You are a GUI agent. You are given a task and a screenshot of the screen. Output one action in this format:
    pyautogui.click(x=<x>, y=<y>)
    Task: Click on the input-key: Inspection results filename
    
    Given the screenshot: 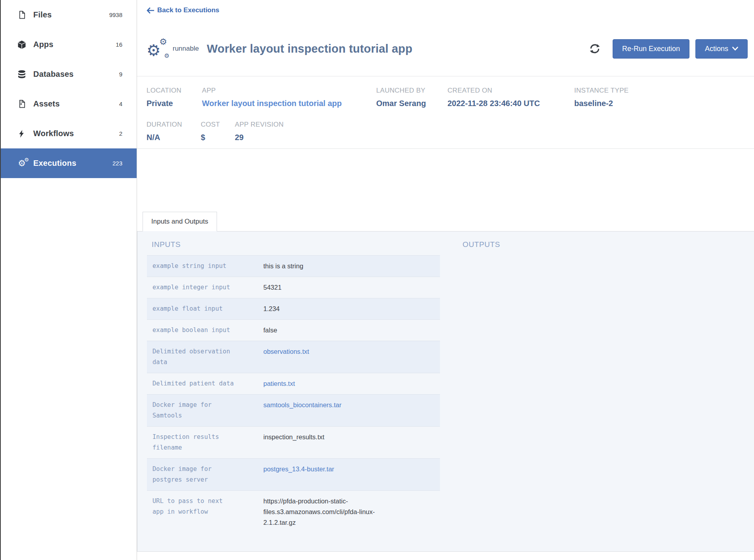 What is the action you would take?
    pyautogui.click(x=194, y=442)
    